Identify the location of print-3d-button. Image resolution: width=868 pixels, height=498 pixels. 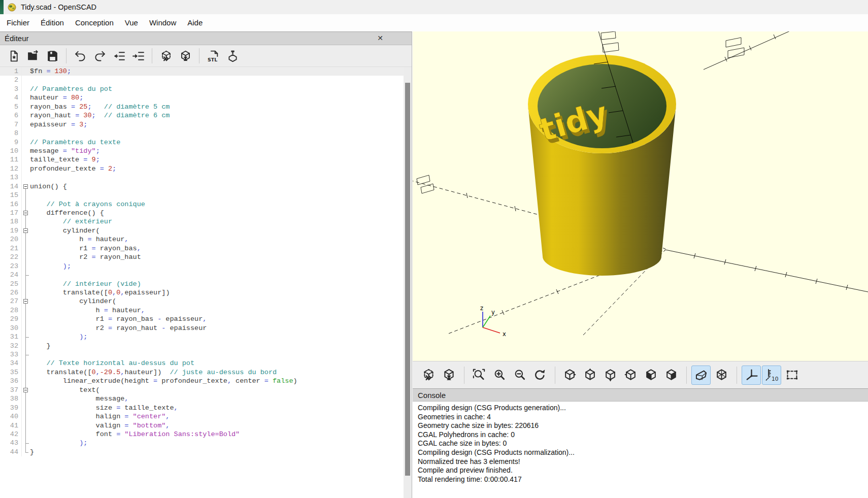
(232, 56).